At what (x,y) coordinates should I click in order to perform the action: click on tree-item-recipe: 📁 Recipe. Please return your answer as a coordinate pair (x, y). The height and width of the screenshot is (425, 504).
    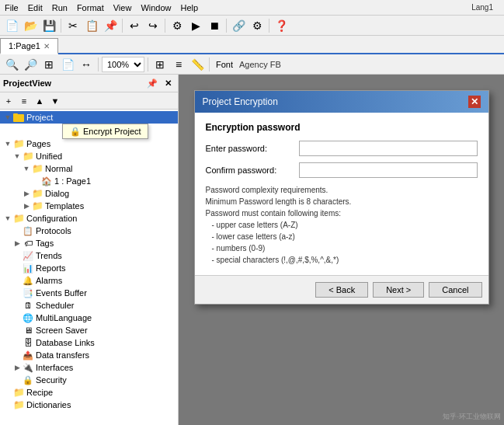
    Looking at the image, I should click on (89, 392).